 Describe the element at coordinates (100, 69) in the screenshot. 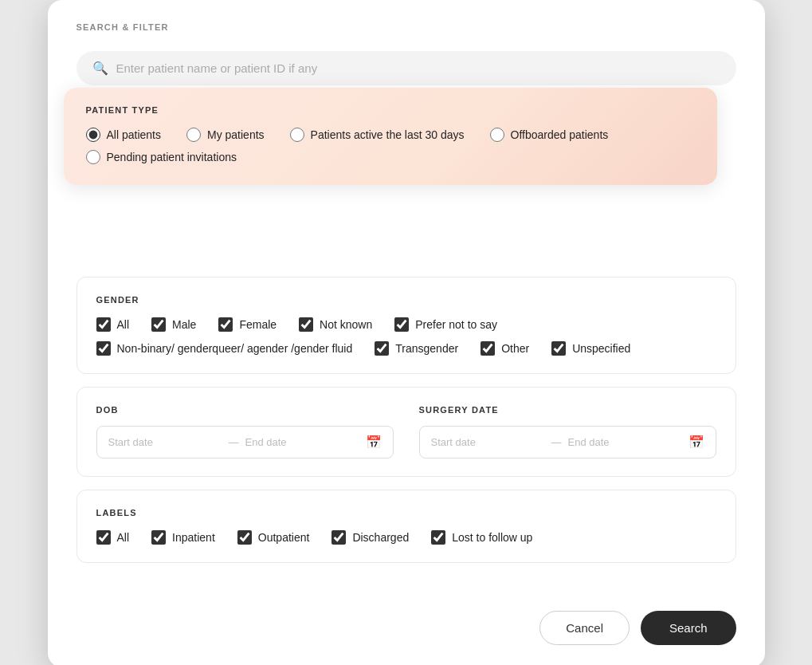

I see `search-icon: 🔍` at that location.